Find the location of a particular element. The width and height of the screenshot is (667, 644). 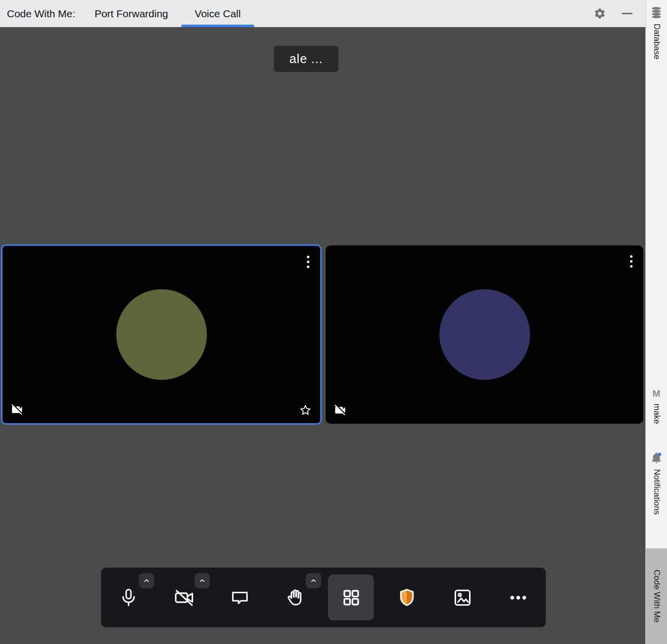

microphone-icon is located at coordinates (129, 598).